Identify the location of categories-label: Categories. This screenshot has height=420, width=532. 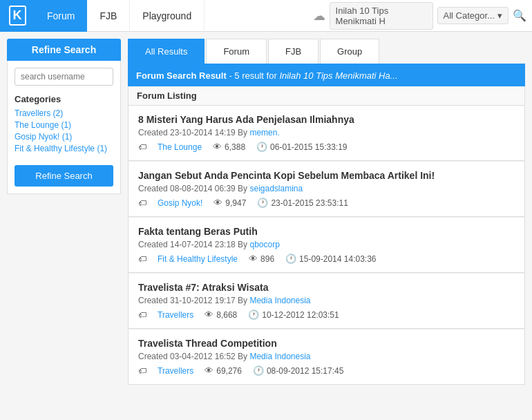
(64, 99).